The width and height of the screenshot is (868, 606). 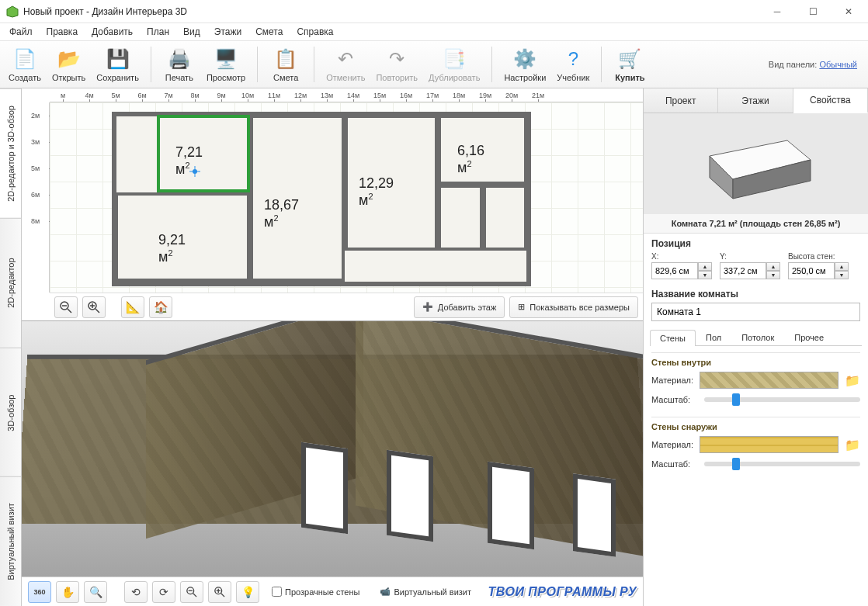 What do you see at coordinates (573, 59) in the screenshot?
I see `help-icon: ?` at bounding box center [573, 59].